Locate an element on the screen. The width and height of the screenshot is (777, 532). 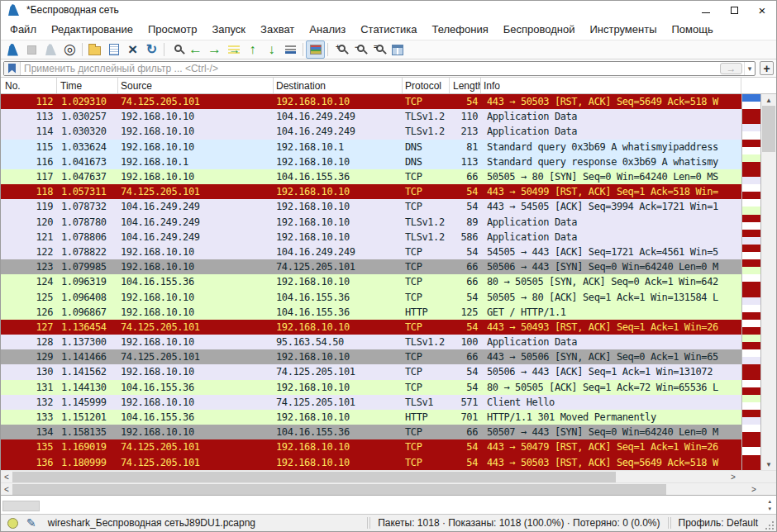
menu-item: Телефония is located at coordinates (460, 30).